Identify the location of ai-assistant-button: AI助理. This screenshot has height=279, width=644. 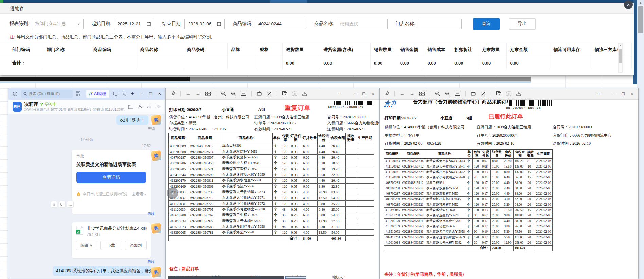
(98, 94).